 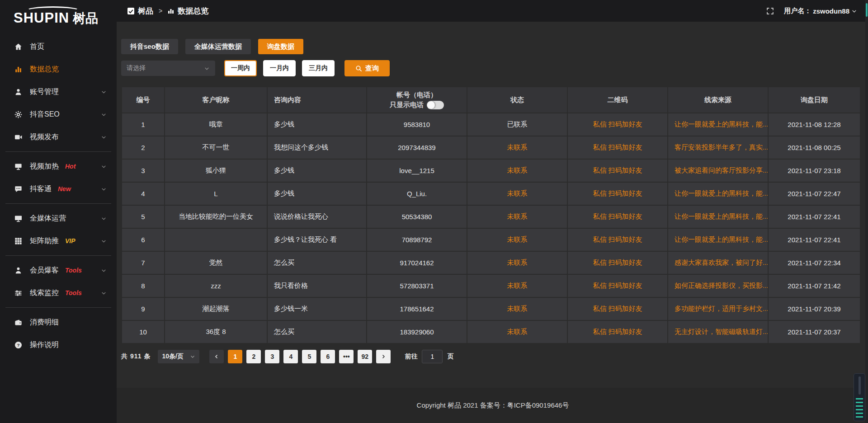 What do you see at coordinates (718, 309) in the screenshot?
I see `cell-source-link: 多功能护栏灯，适用于乡村文...` at bounding box center [718, 309].